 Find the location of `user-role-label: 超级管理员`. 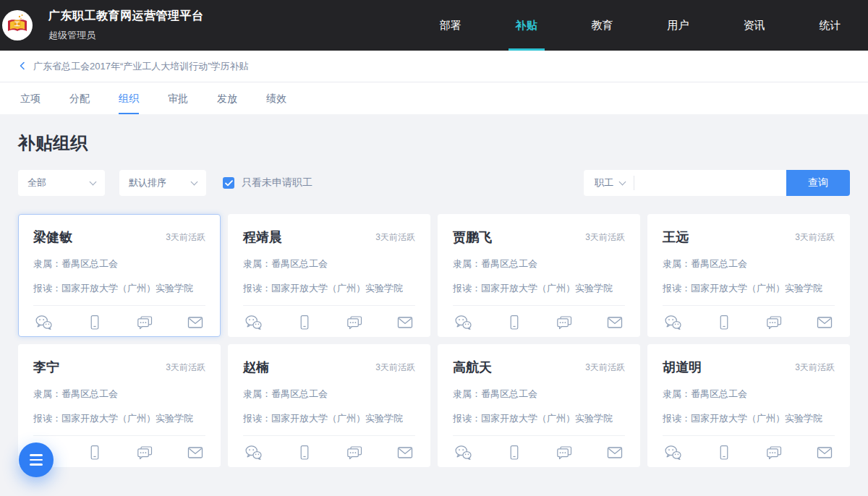

user-role-label: 超级管理员 is located at coordinates (126, 35).